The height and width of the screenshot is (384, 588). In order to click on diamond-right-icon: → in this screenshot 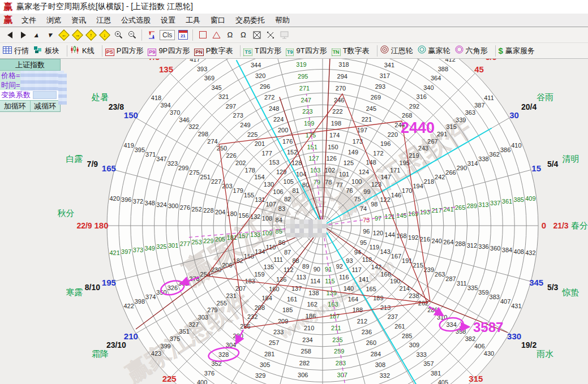, I will do `click(78, 35)`.